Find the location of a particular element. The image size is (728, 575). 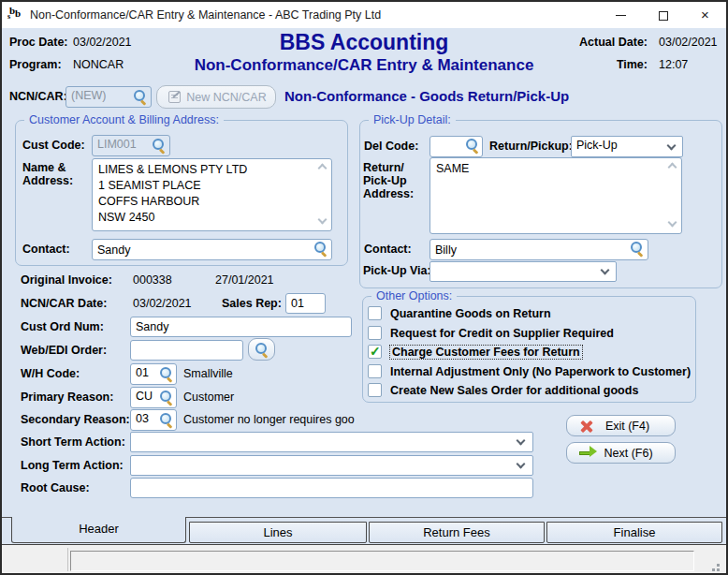

app-icon-letter: s is located at coordinates (9, 17).